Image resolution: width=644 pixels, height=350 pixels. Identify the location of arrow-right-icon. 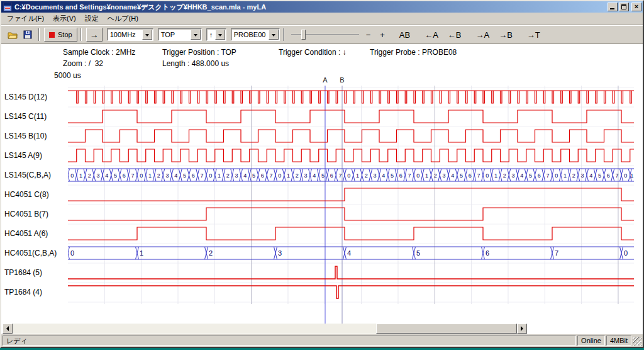
(523, 329).